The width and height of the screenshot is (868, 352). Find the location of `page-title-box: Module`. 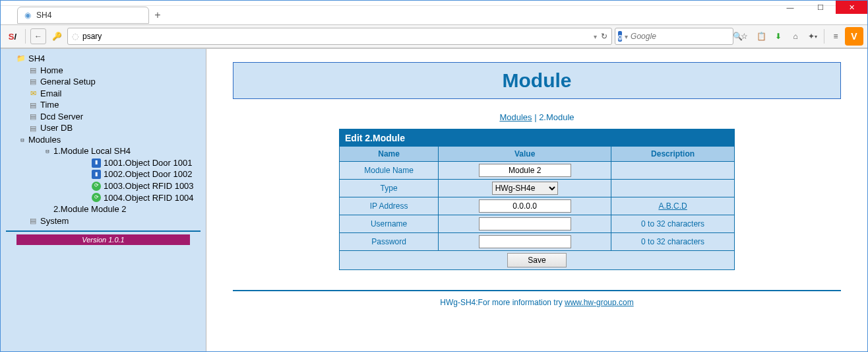

page-title-box: Module is located at coordinates (537, 81).